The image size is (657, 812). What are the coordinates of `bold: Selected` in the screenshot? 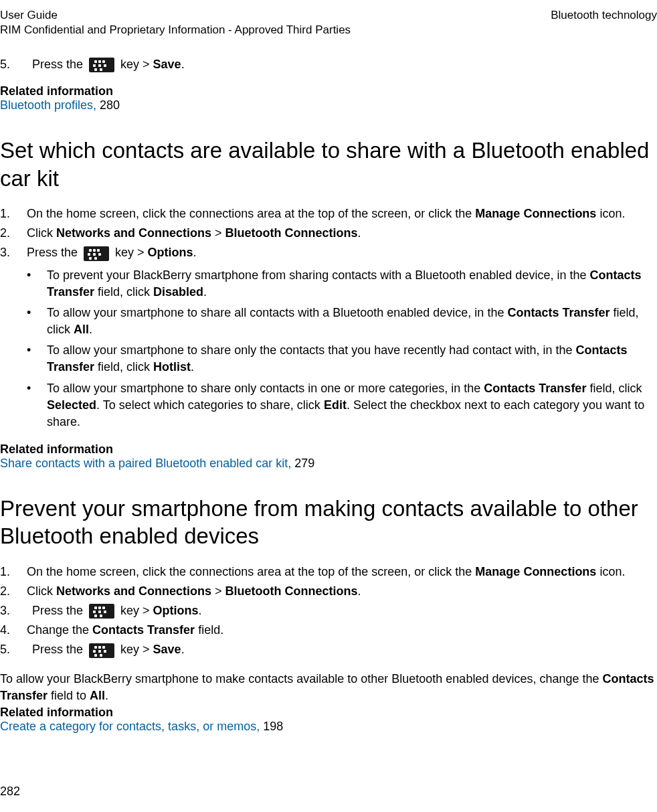 It's located at (72, 405).